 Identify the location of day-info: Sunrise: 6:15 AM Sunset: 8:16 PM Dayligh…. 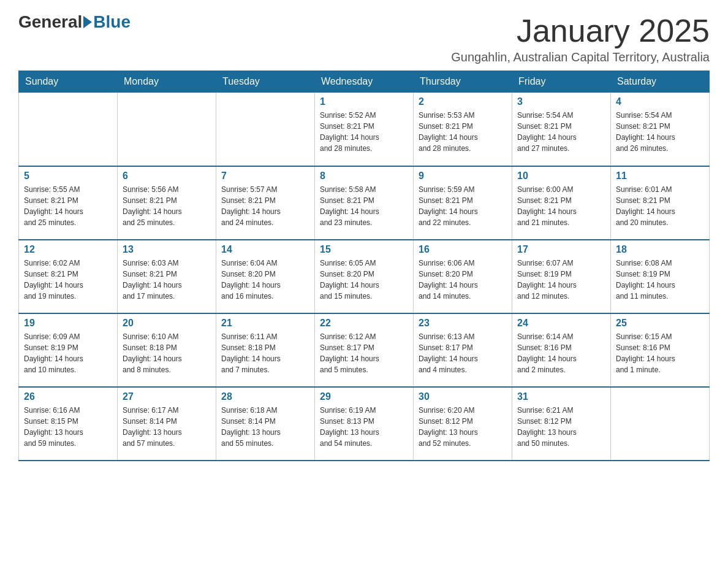
(660, 353).